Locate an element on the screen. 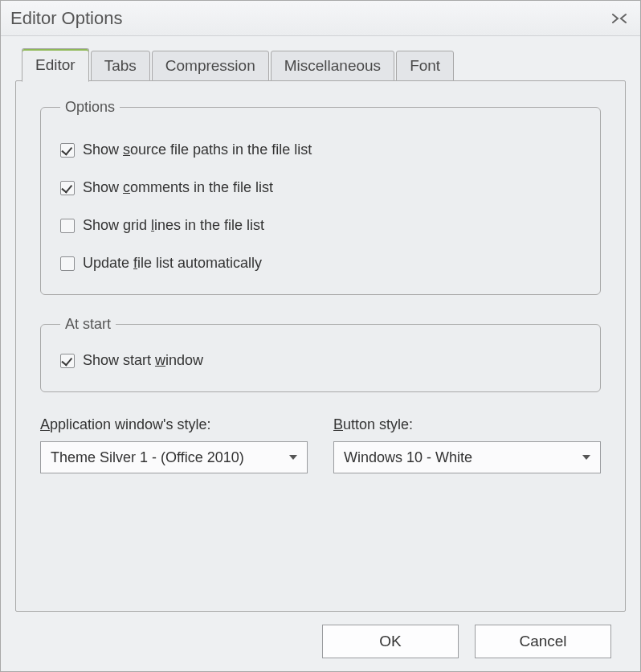 This screenshot has height=672, width=641. style-row: Application window's style: Theme Silver… is located at coordinates (320, 445).